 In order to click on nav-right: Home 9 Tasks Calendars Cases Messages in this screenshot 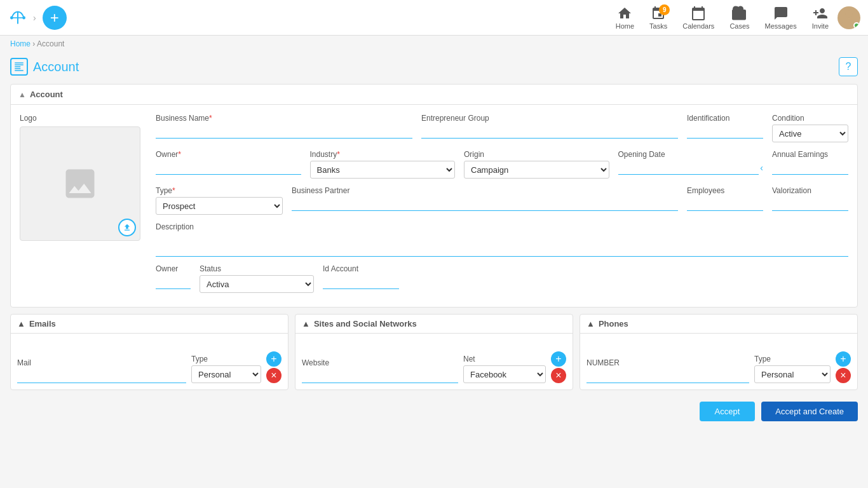, I will do `click(735, 18)`.